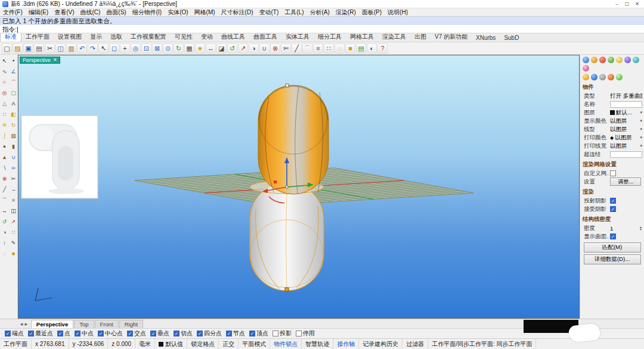 The height and width of the screenshot is (349, 644). What do you see at coordinates (5, 136) in the screenshot?
I see `sweep-icon: ∫` at bounding box center [5, 136].